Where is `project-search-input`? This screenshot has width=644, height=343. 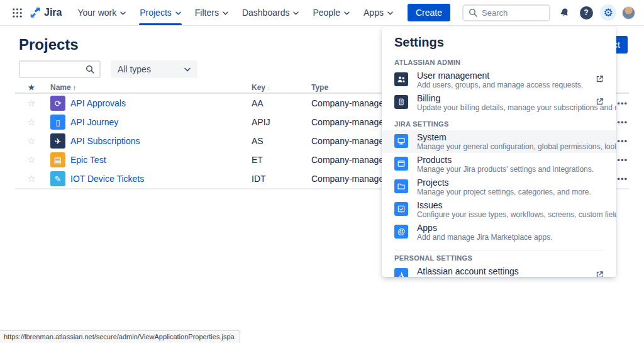
project-search-input is located at coordinates (53, 69).